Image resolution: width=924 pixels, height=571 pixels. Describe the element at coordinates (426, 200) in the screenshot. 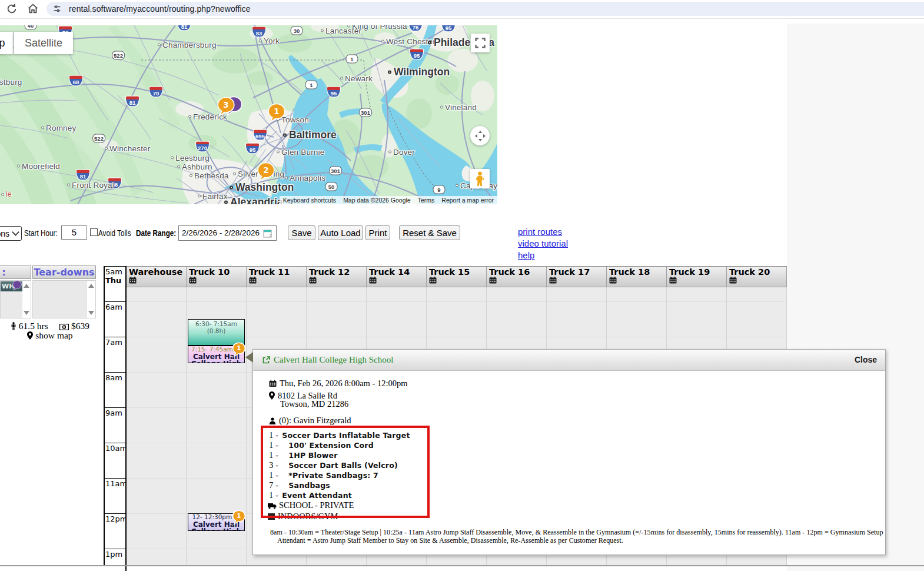

I see `terms-link: Terms` at that location.